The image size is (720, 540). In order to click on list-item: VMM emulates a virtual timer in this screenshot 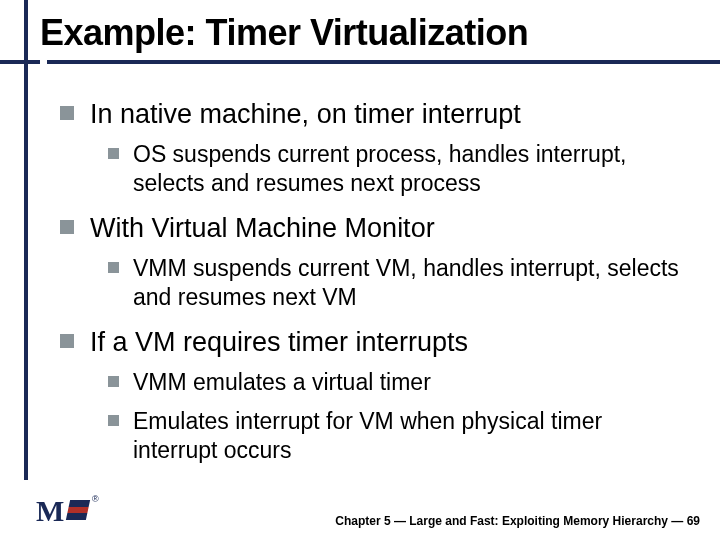, I will do `click(399, 382)`.